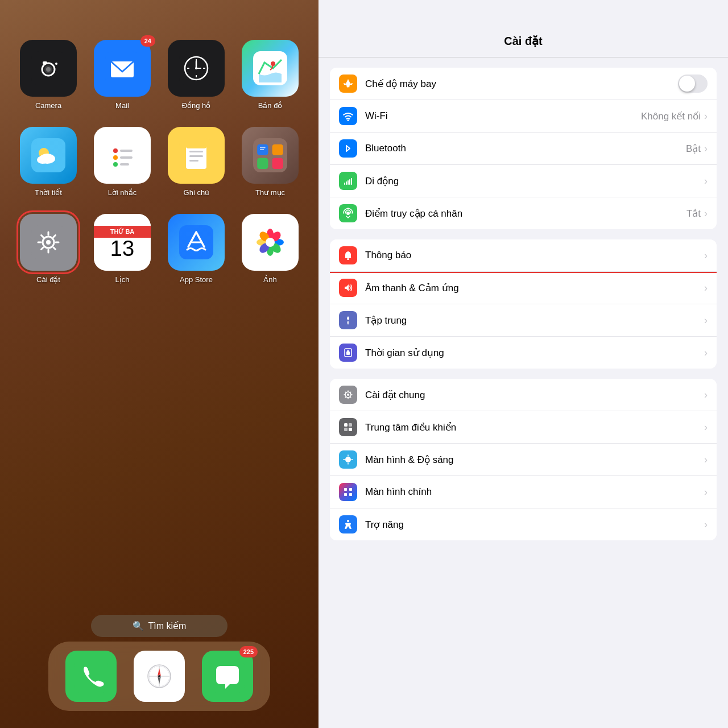  What do you see at coordinates (159, 162) in the screenshot?
I see `app-grid: Camera 24 Mail` at bounding box center [159, 162].